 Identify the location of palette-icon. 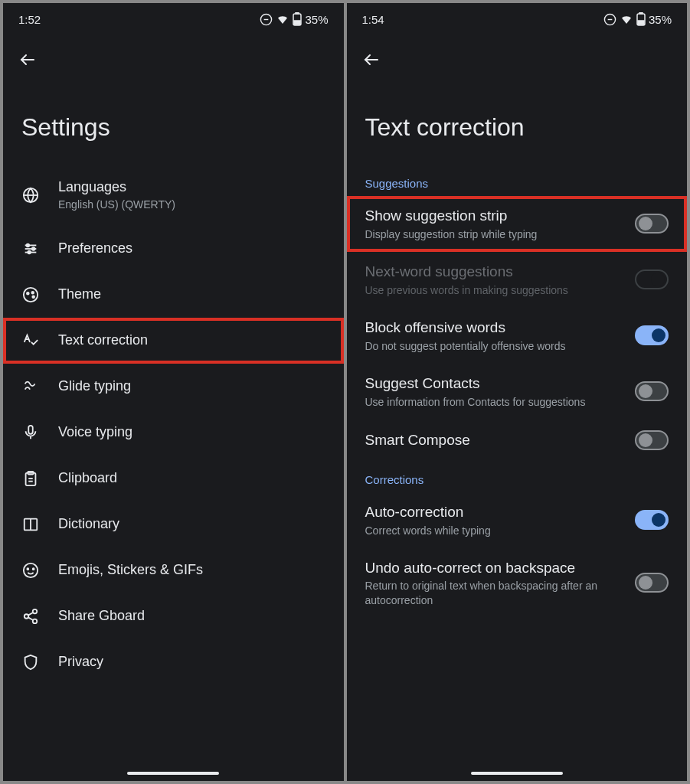
(31, 295).